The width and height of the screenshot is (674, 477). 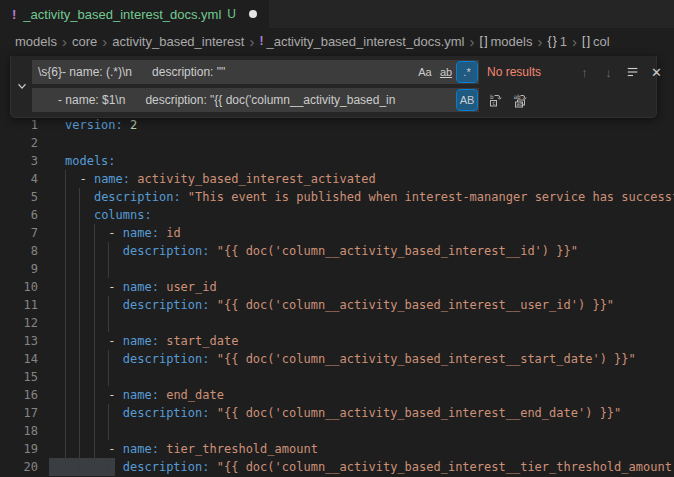 What do you see at coordinates (564, 42) in the screenshot?
I see `breadcrumb-label: 1` at bounding box center [564, 42].